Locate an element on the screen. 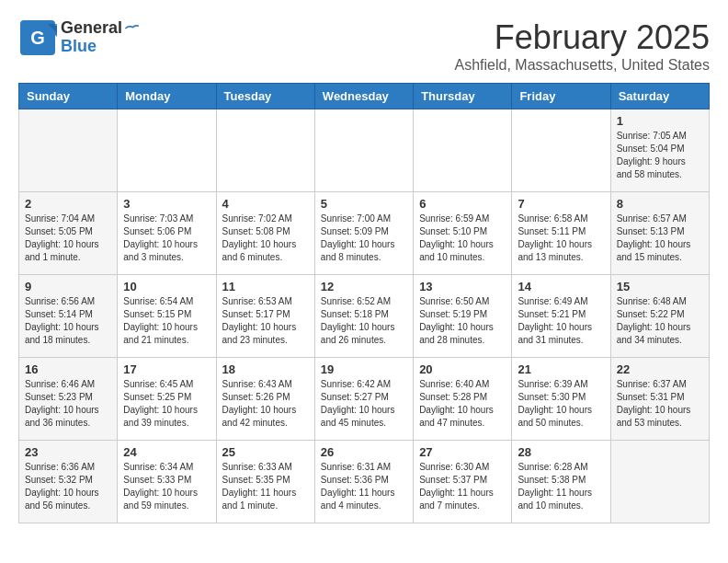 The height and width of the screenshot is (563, 728). day-info: Sunrise: 7:03 AM Sunset: 5:06 PM Dayligh… is located at coordinates (166, 238).